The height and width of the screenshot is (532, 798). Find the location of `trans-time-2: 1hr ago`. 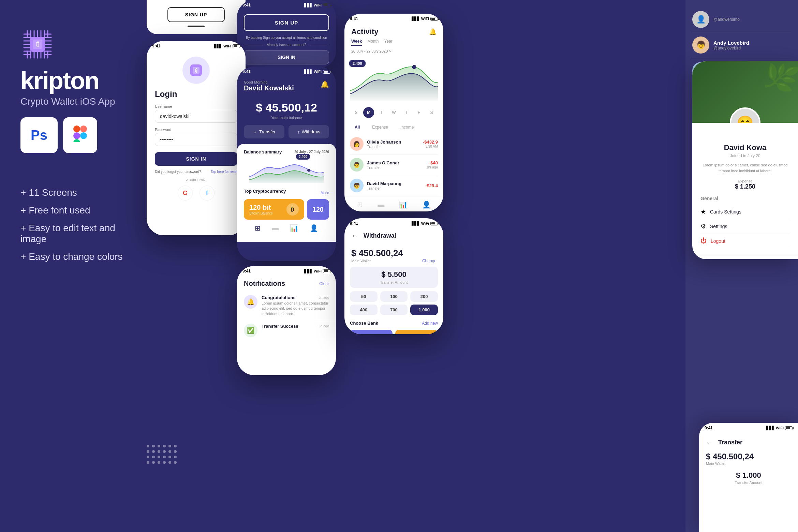

trans-time-2: 1hr ago is located at coordinates (432, 167).